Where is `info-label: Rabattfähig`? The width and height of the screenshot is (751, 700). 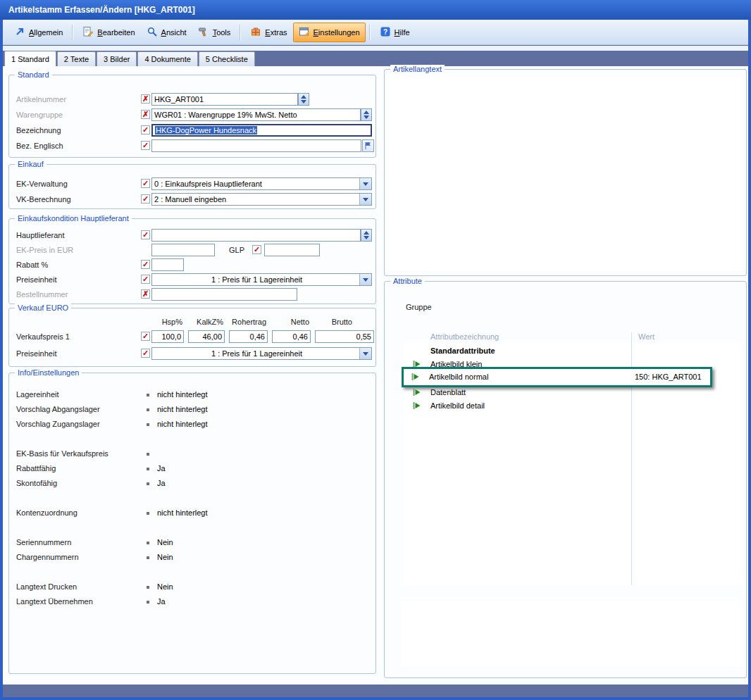 info-label: Rabattfähig is located at coordinates (36, 468).